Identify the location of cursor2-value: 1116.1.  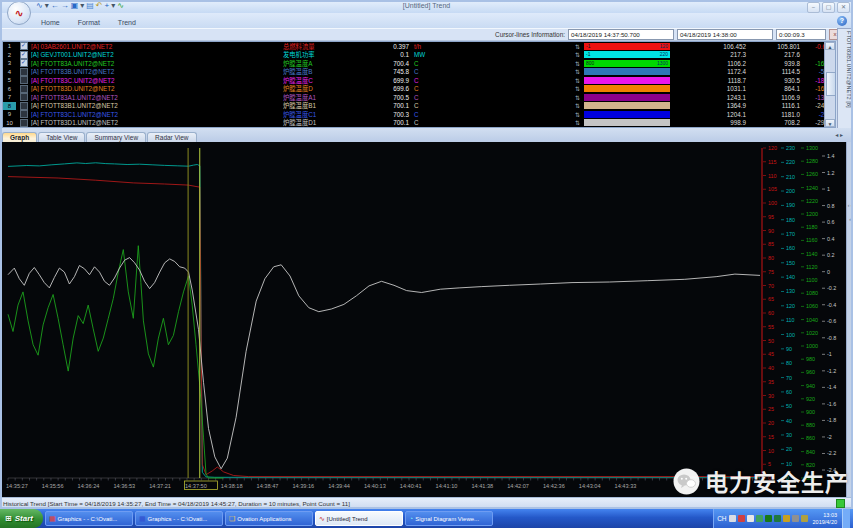
(773, 106).